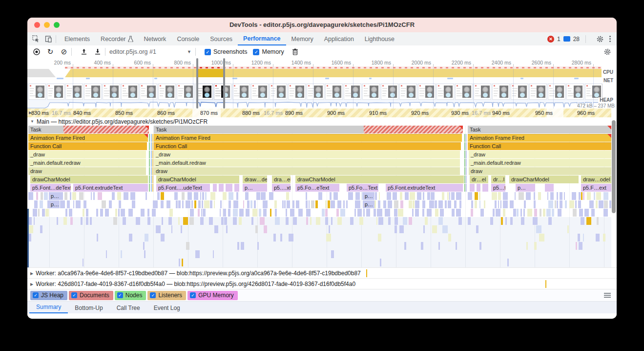  I want to click on details-tab-bottom-up: Bottom-Up, so click(89, 308).